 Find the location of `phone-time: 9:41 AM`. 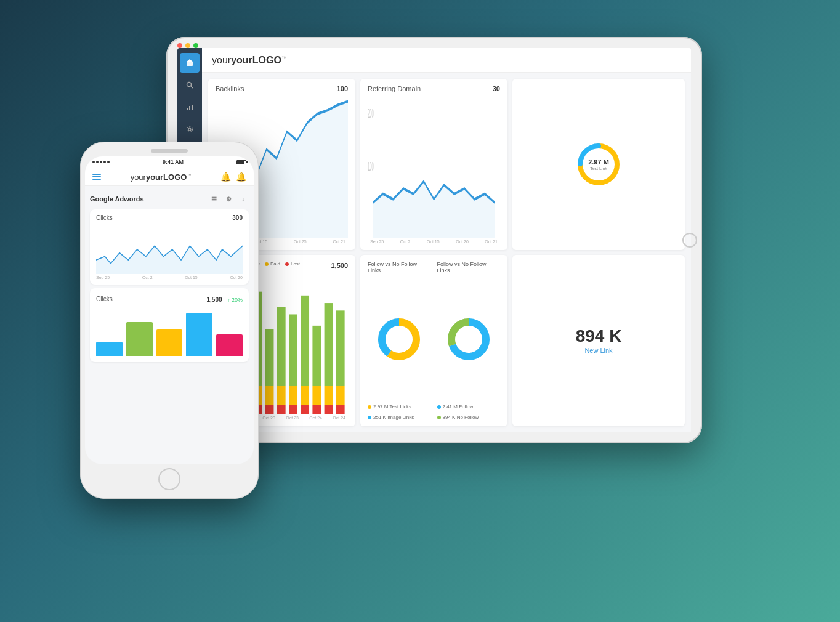

phone-time: 9:41 AM is located at coordinates (173, 162).